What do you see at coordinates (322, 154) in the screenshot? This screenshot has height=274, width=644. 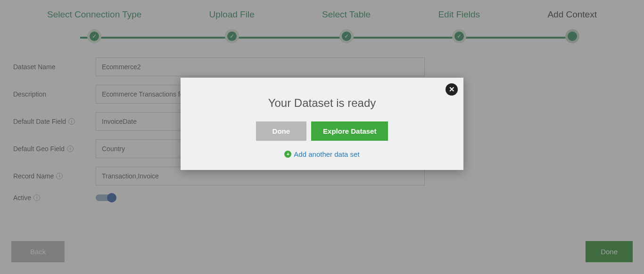 I see `add-another-link: + Add another data set` at bounding box center [322, 154].